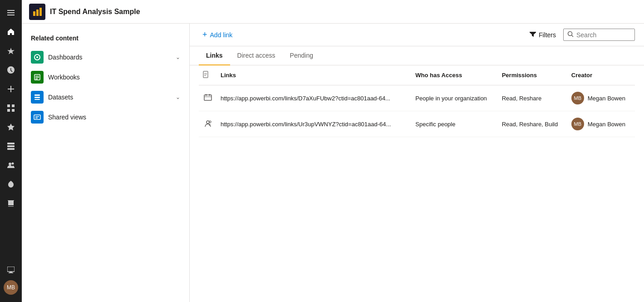 This screenshot has height=302, width=644. I want to click on search-icon, so click(570, 35).